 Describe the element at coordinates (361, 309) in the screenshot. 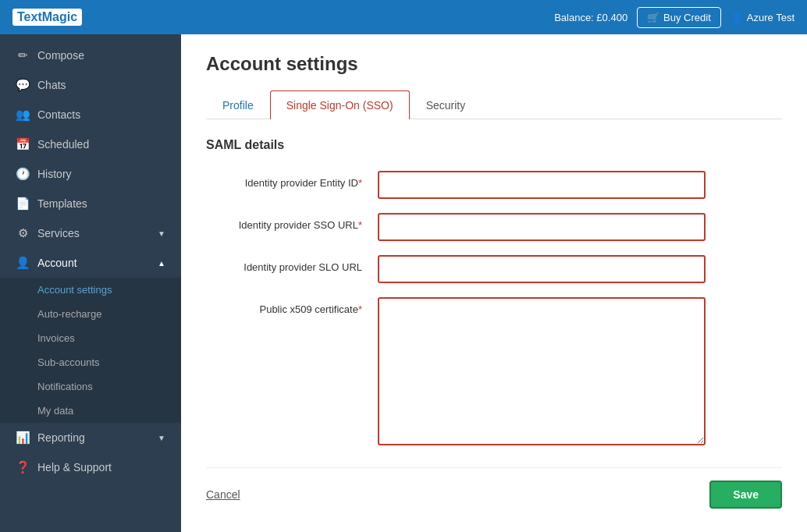

I see `required-star-certificate: *` at that location.